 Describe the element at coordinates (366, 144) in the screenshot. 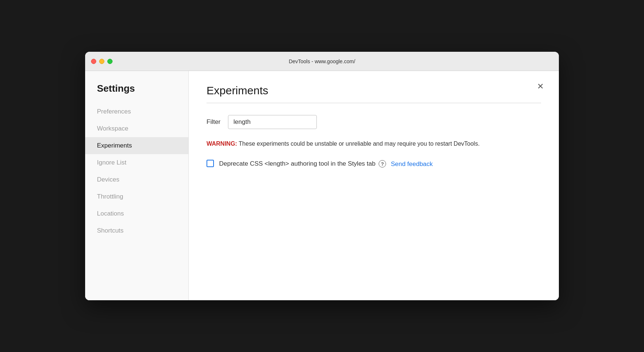

I see `warning-box: WARNING: These experiments could be unst…` at that location.